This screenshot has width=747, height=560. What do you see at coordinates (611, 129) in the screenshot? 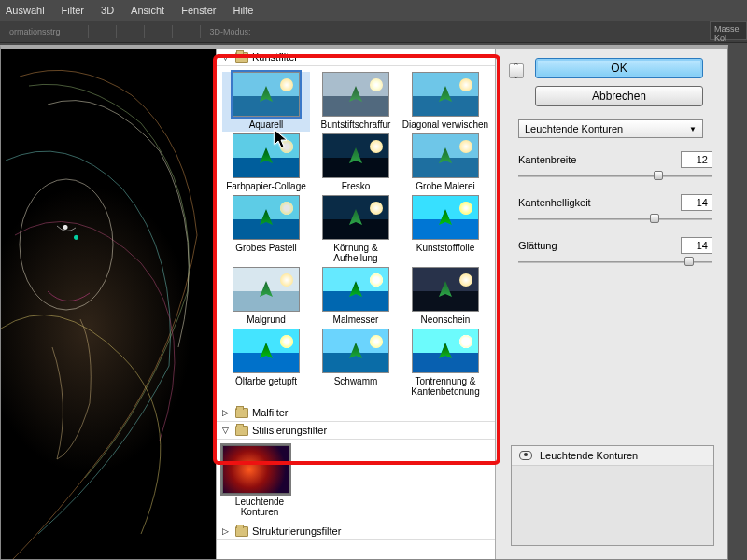
I see `filter-select-dropdown: Leuchtende Konturen ▼` at bounding box center [611, 129].